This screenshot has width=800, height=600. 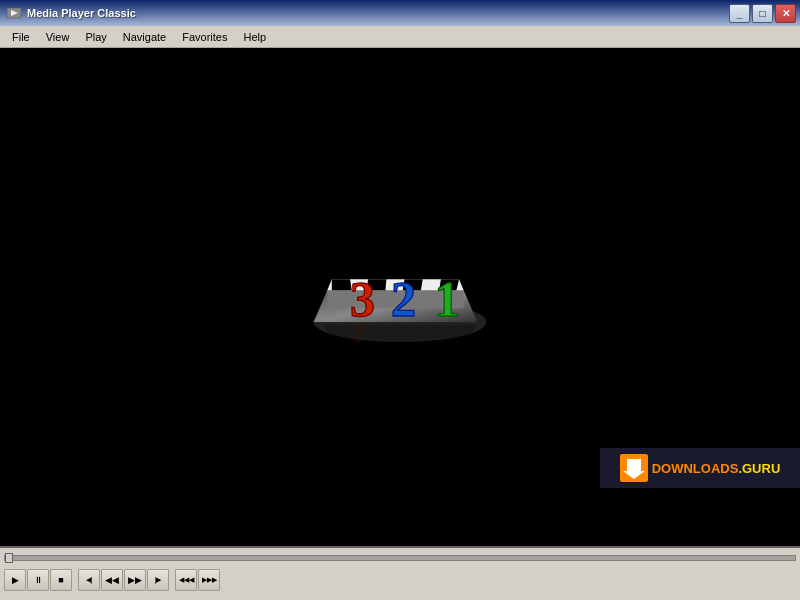 What do you see at coordinates (762, 14) in the screenshot?
I see `maximize-button: □` at bounding box center [762, 14].